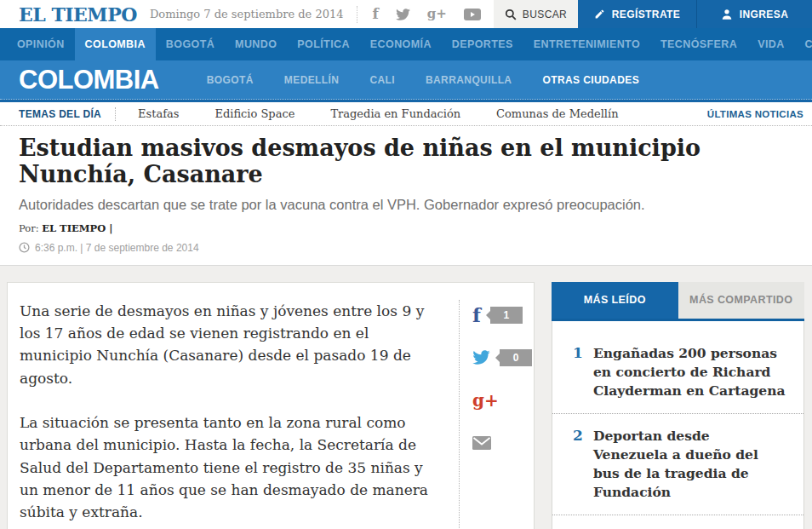 The width and height of the screenshot is (812, 529). Describe the element at coordinates (482, 443) in the screenshot. I see `mail-icon` at that location.